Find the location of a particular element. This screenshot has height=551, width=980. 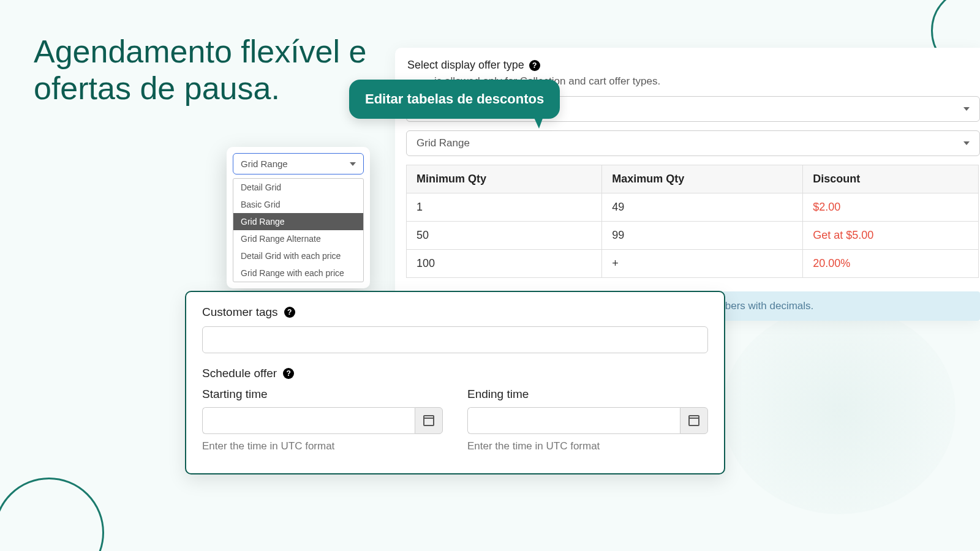

grid-range-value: Grid Range is located at coordinates (443, 143).